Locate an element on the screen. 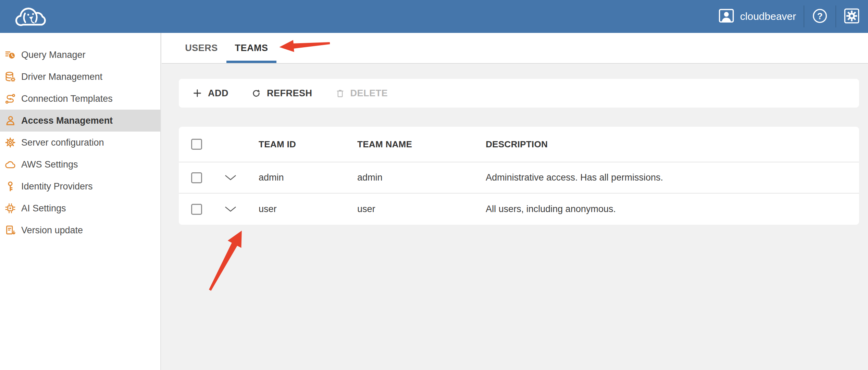 The height and width of the screenshot is (370, 868). connection-templates-icon is located at coordinates (10, 99).